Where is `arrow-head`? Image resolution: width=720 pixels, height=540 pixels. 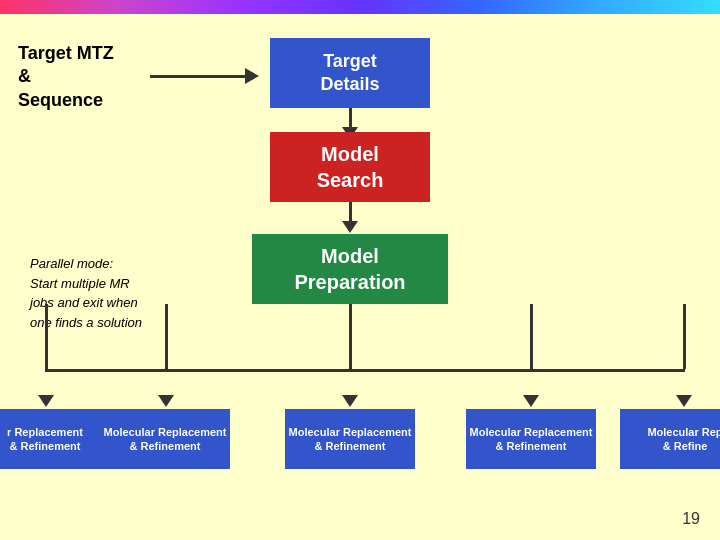 arrow-head is located at coordinates (252, 76).